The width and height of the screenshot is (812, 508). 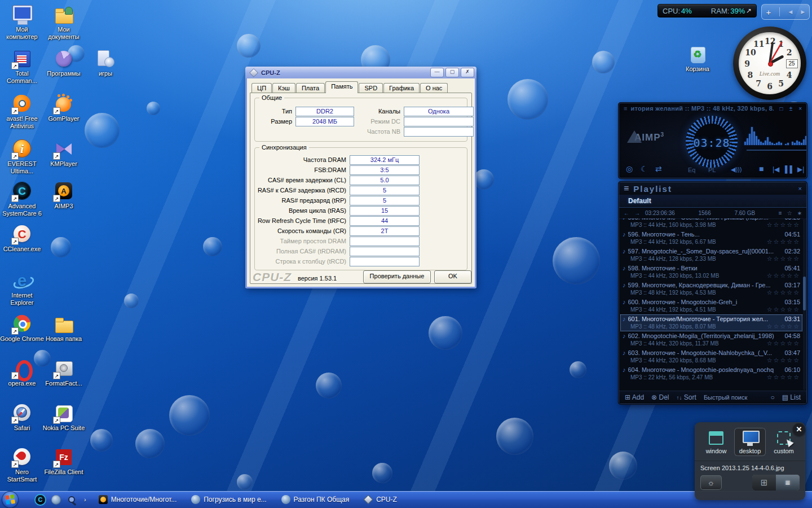 I want to click on taskbar-task-aimp: Многоточие/Многот..., so click(x=138, y=500).